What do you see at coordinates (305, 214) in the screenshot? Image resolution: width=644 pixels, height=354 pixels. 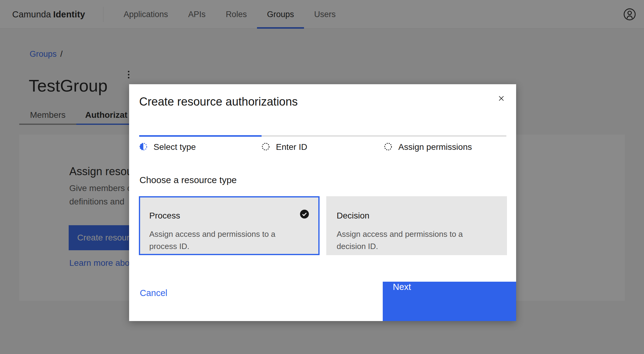 I see `checkmark-filled-icon` at bounding box center [305, 214].